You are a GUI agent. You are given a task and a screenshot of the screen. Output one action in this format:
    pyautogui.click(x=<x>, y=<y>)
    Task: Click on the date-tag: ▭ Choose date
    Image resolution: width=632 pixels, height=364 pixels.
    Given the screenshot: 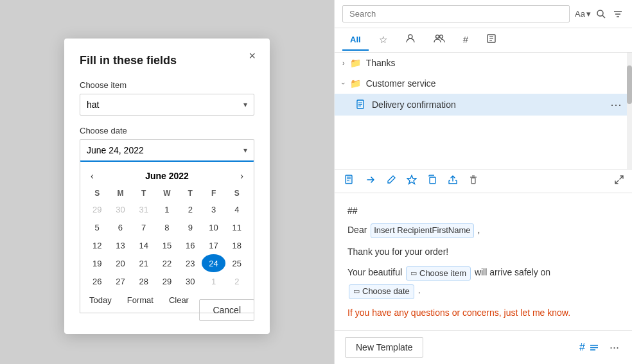 What is the action you would take?
    pyautogui.click(x=382, y=291)
    